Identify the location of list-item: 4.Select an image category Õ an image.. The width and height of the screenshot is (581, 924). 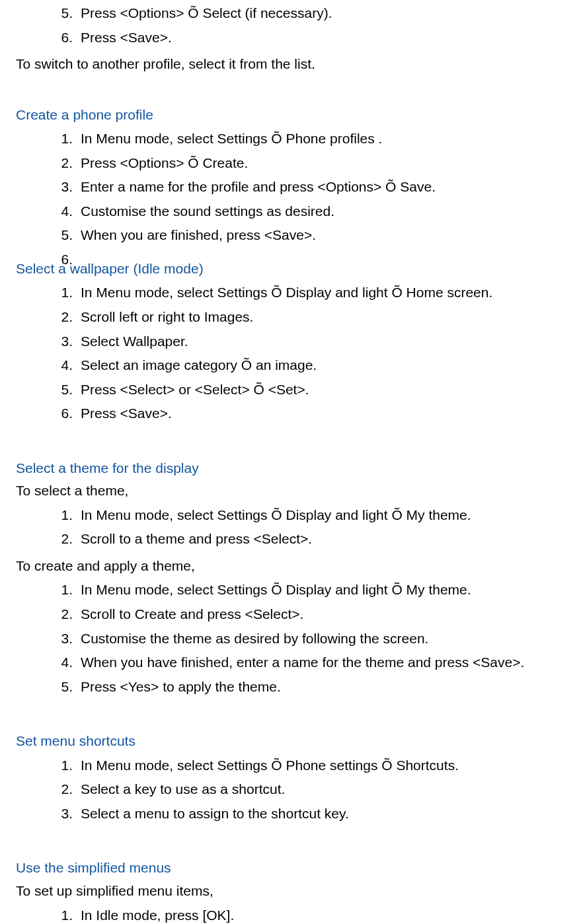
(309, 366).